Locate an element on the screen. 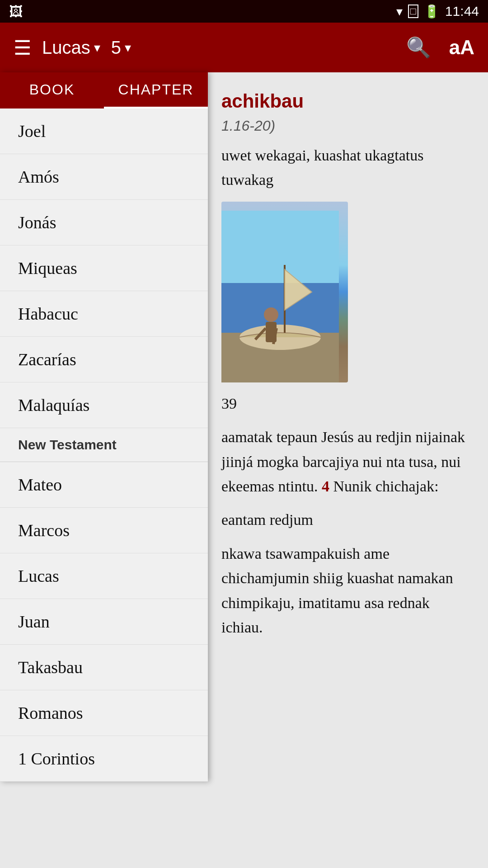  status-bar-left: 🖼 is located at coordinates (16, 12).